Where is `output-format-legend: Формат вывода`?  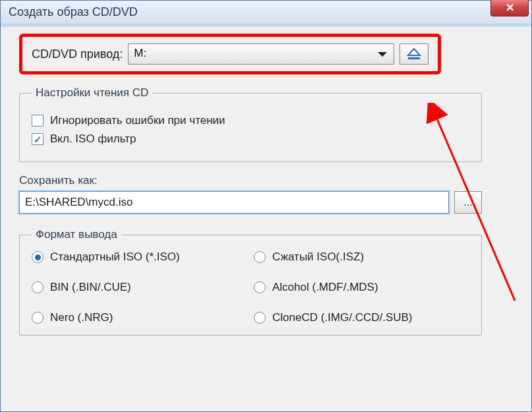
output-format-legend: Формат вывода is located at coordinates (76, 235).